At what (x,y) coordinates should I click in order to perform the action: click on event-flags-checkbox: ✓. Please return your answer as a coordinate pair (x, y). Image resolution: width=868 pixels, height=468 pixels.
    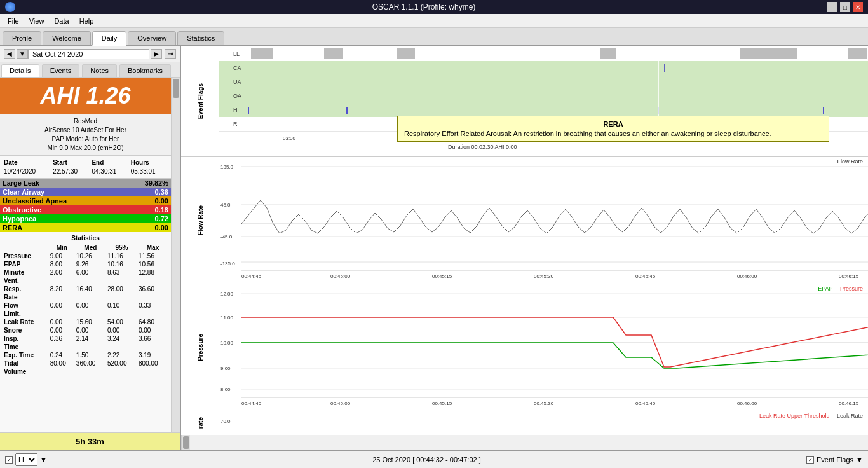
    Looking at the image, I should click on (810, 460).